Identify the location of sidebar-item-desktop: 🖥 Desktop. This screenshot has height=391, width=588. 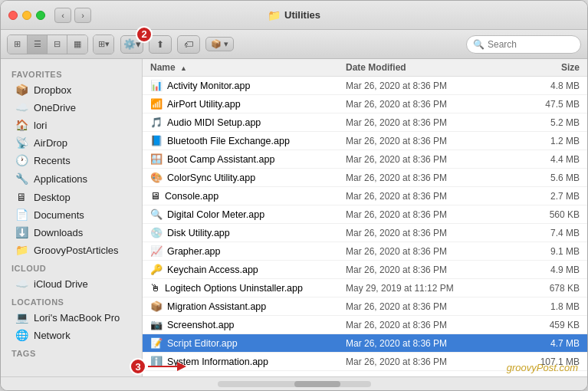
(71, 197).